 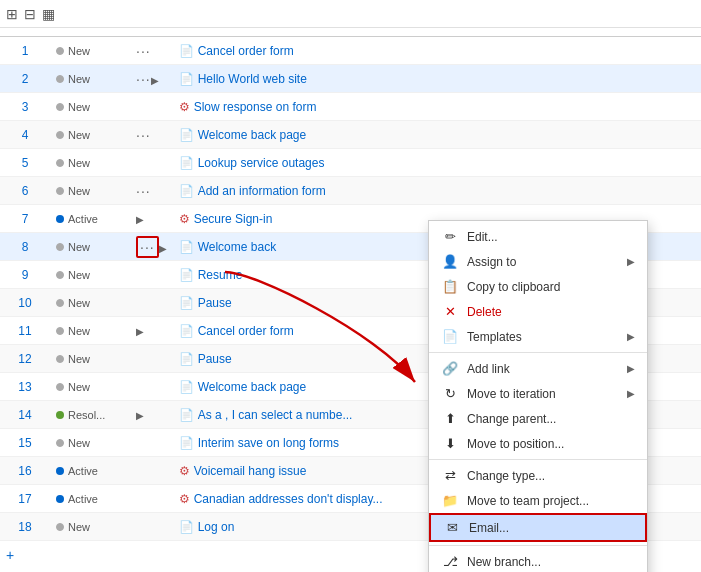 What do you see at coordinates (48, 14) in the screenshot?
I see `table-icon: ▦` at bounding box center [48, 14].